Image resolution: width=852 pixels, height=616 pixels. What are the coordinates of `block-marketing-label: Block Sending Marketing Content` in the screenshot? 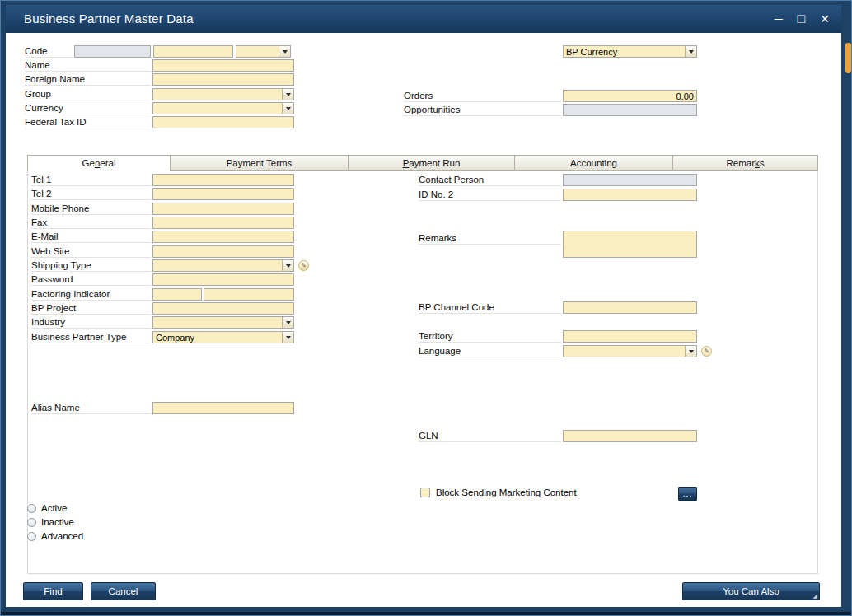 It's located at (506, 492).